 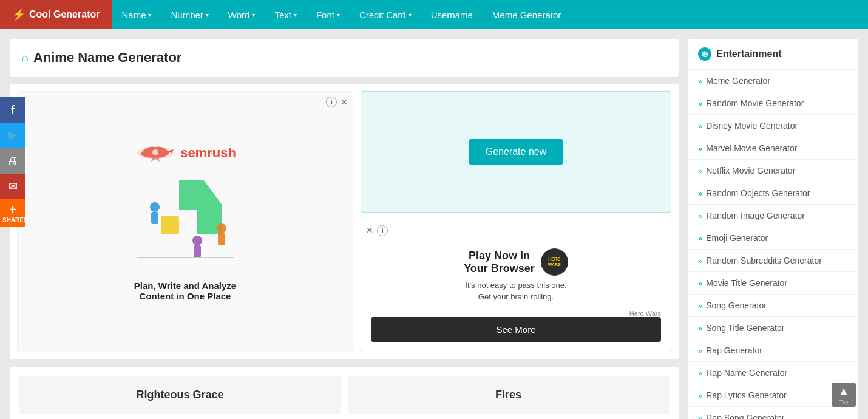 What do you see at coordinates (344, 58) in the screenshot?
I see `title-card: ⌂ Anime Name Generator` at bounding box center [344, 58].